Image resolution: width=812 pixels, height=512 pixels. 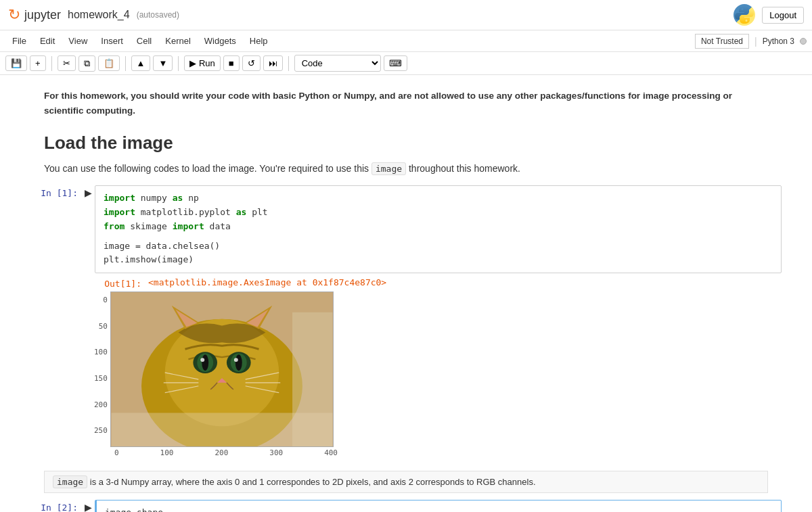 What do you see at coordinates (119, 212) in the screenshot?
I see `kw-import-2: import` at bounding box center [119, 212].